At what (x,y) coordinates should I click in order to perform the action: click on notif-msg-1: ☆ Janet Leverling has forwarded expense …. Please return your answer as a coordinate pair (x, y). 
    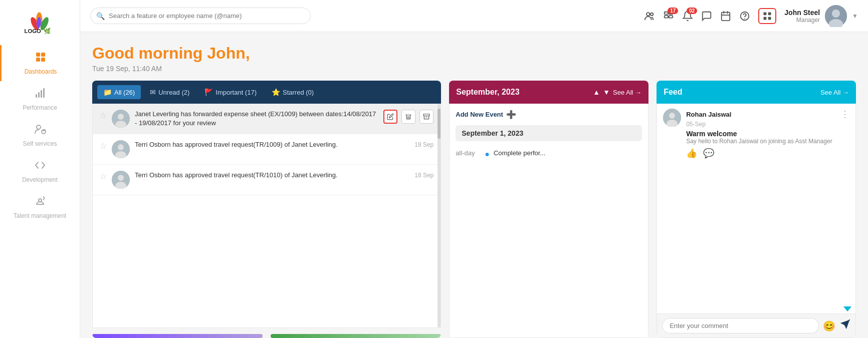
    Looking at the image, I should click on (267, 119).